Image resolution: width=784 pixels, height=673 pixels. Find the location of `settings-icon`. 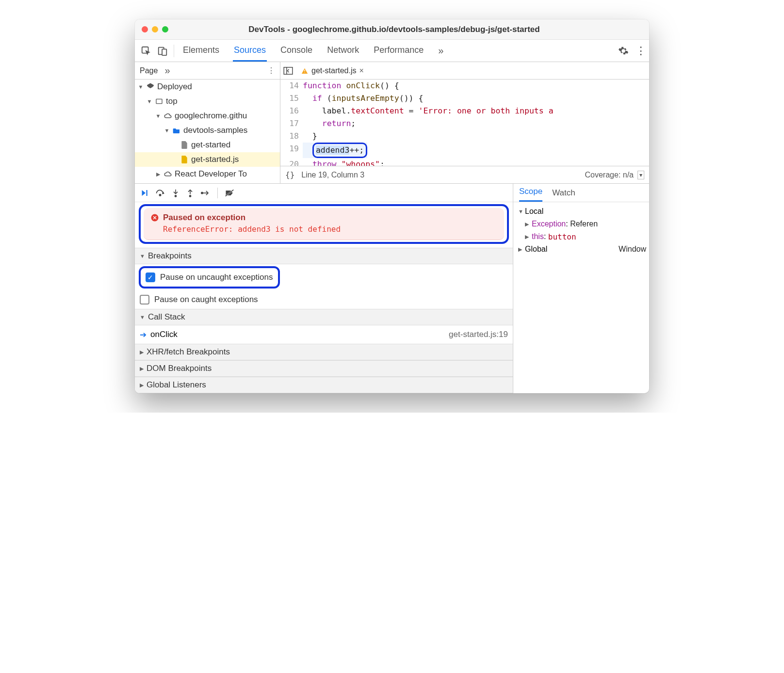

settings-icon is located at coordinates (623, 51).